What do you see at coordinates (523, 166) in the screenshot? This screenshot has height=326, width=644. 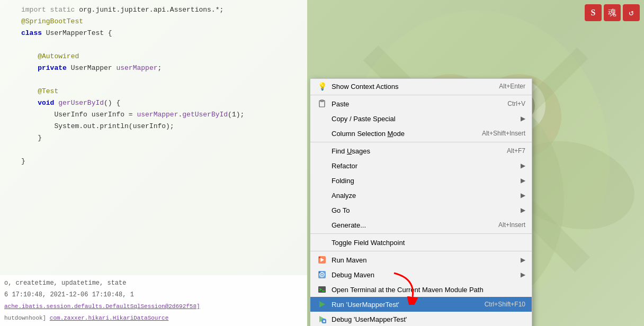 I see `submenu-arrow-refactor: ▶` at bounding box center [523, 166].